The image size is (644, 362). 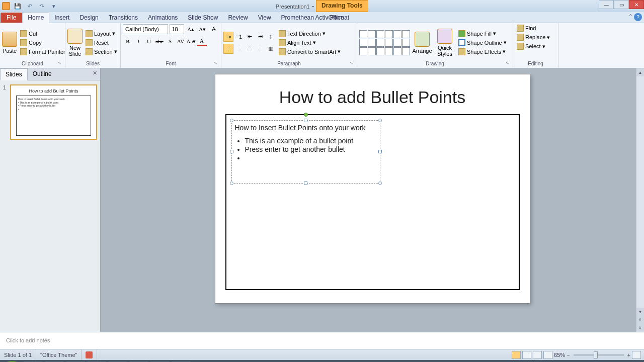 I want to click on bullet-list: This is an example of a bullet point Pre…, so click(x=306, y=149).